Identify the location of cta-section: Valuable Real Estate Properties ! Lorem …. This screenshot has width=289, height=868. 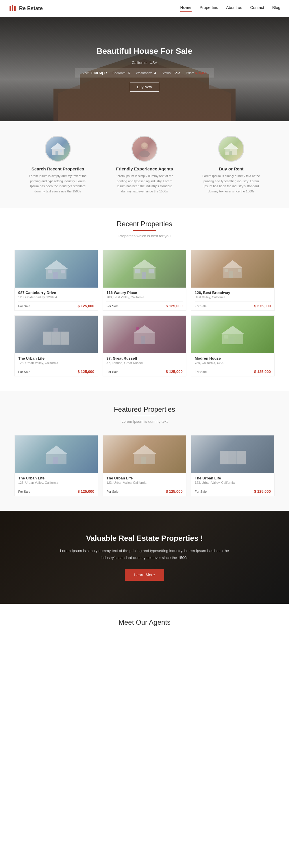
(145, 557).